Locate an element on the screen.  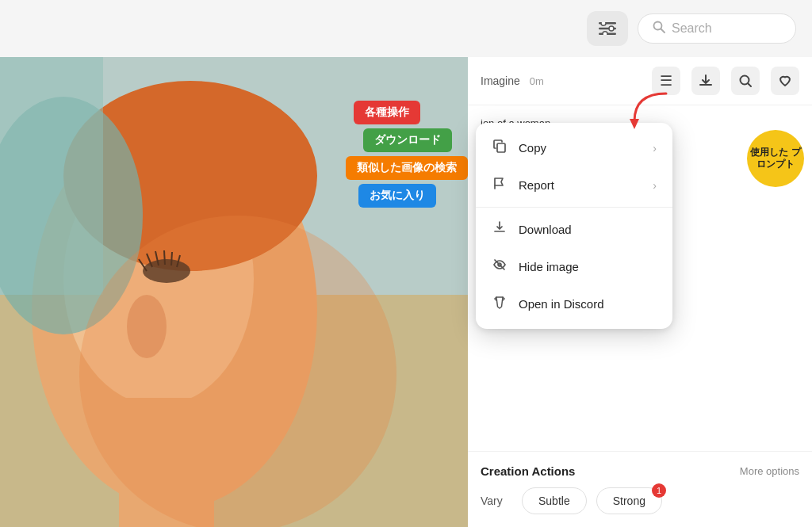
search-icon is located at coordinates (659, 29).